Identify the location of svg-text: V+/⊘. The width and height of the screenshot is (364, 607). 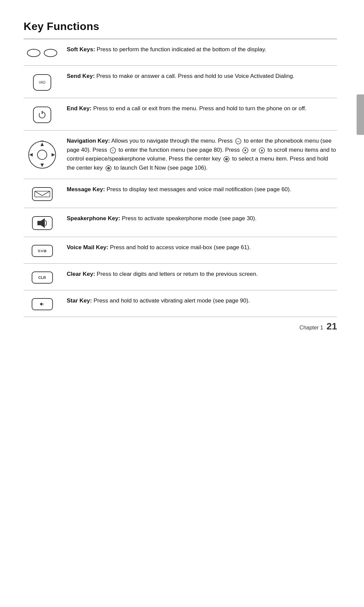
(42, 251).